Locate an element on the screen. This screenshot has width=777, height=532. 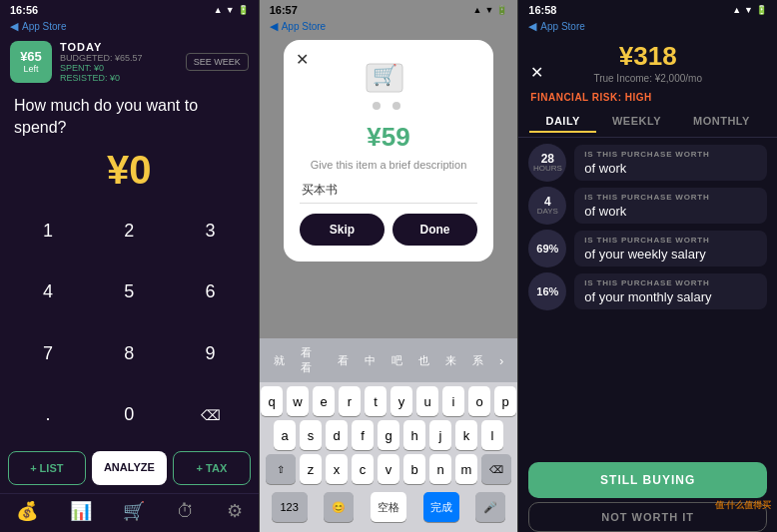
key-done: 完成 is located at coordinates (441, 507).